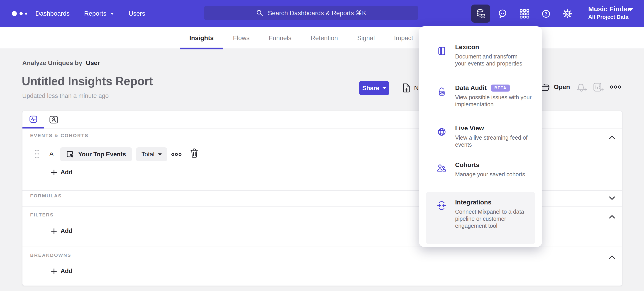 The width and height of the screenshot is (644, 291). Describe the element at coordinates (470, 128) in the screenshot. I see `menu-item-title: Live View` at that location.